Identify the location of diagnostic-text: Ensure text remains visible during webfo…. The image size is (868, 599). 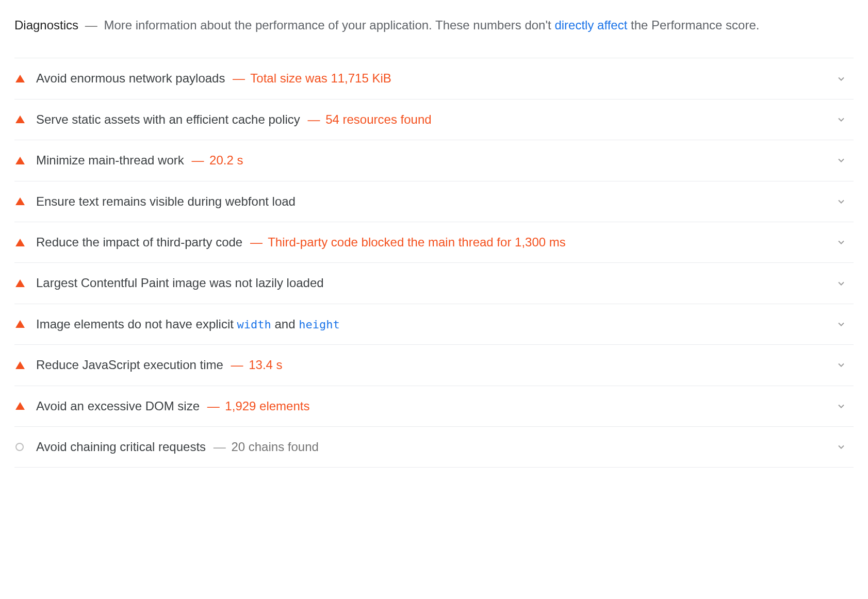
(435, 202).